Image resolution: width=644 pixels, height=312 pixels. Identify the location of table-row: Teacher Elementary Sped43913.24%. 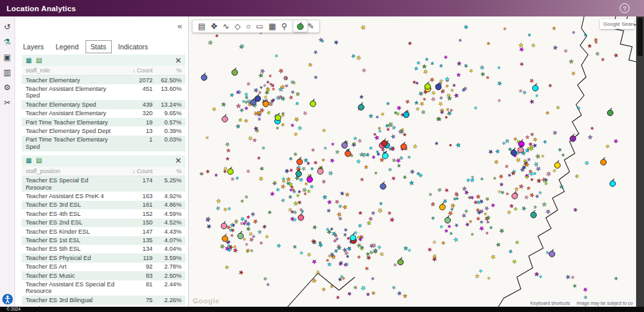
(104, 104).